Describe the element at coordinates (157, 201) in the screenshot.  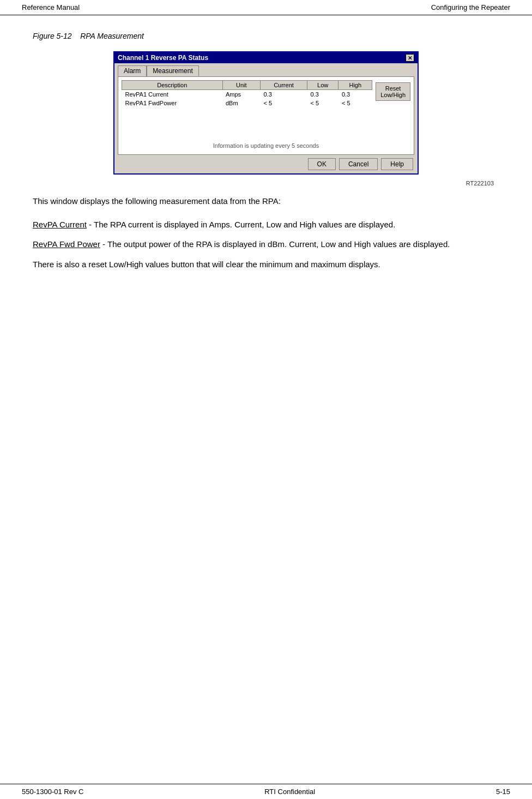
I see `intro-text: This window displays the following measu…` at that location.